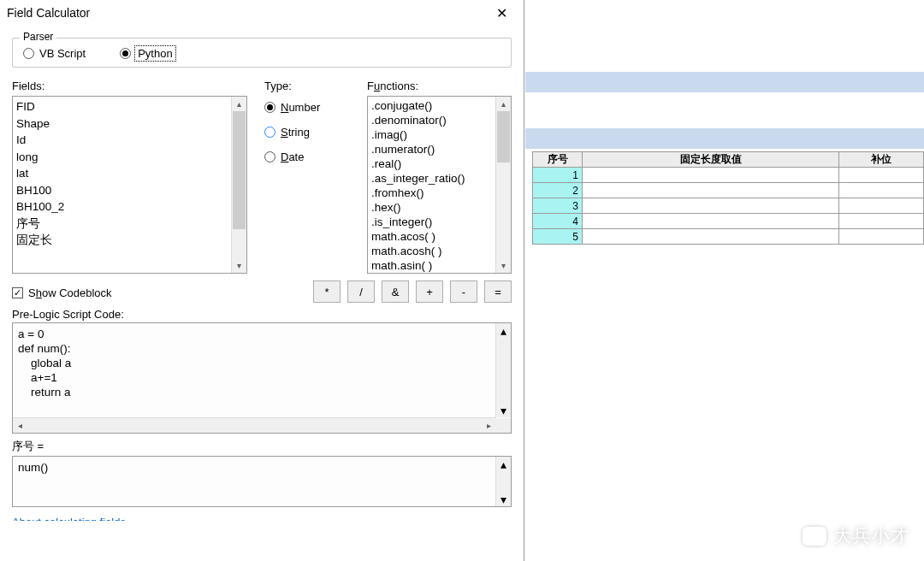  I want to click on type-number-radio: Number, so click(307, 108).